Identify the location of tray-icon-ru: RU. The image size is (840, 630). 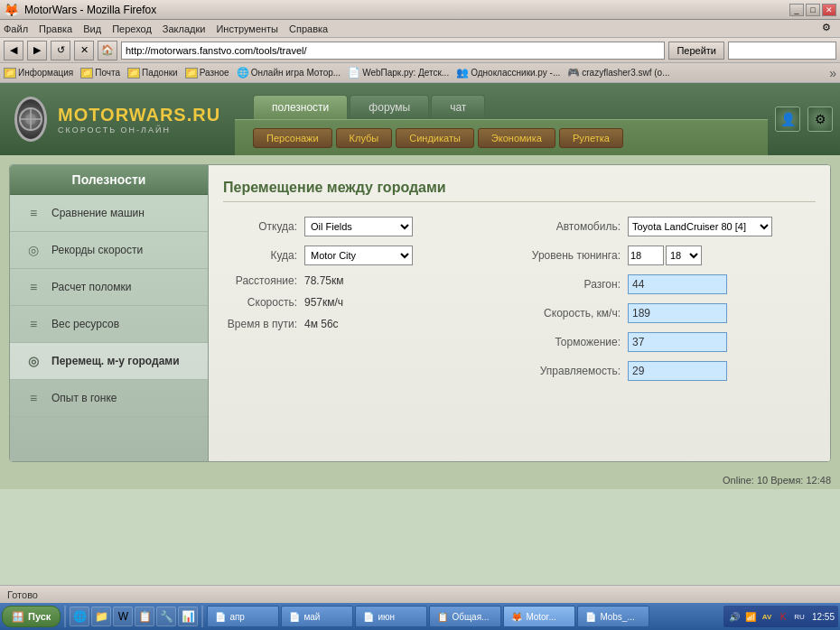
(799, 616).